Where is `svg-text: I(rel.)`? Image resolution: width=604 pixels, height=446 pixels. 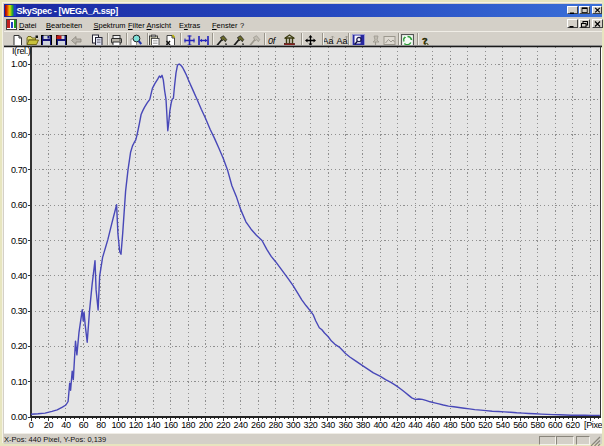
svg-text: I(rel.) is located at coordinates (22, 51).